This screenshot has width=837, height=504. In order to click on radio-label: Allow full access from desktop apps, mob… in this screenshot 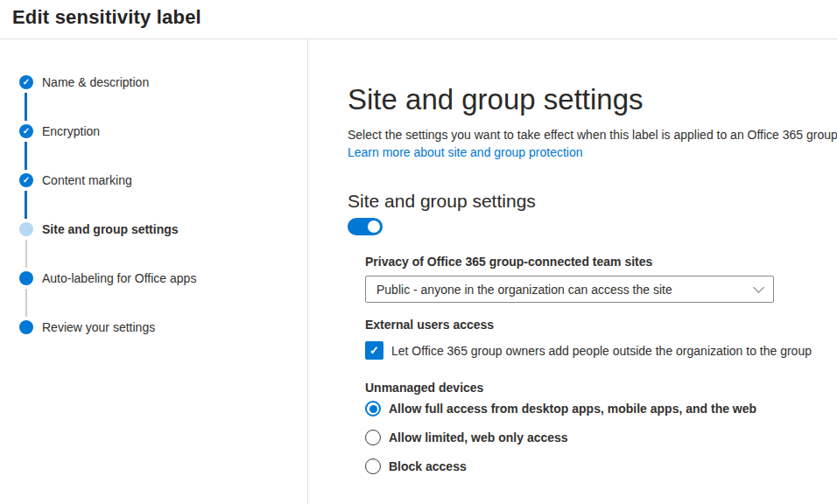, I will do `click(573, 409)`.